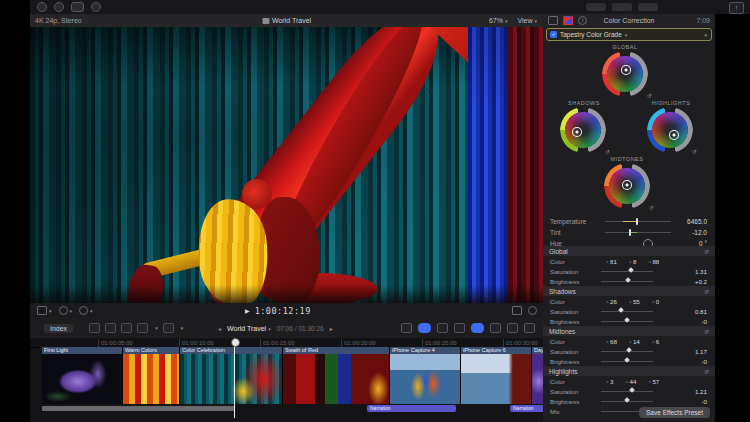  Describe the element at coordinates (629, 331) in the screenshot. I see `midtones-section-header: Midtones ↺` at that location.